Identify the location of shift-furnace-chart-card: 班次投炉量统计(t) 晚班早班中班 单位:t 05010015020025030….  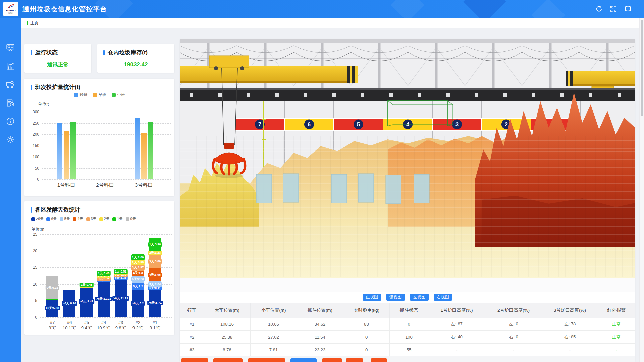
(99, 137).